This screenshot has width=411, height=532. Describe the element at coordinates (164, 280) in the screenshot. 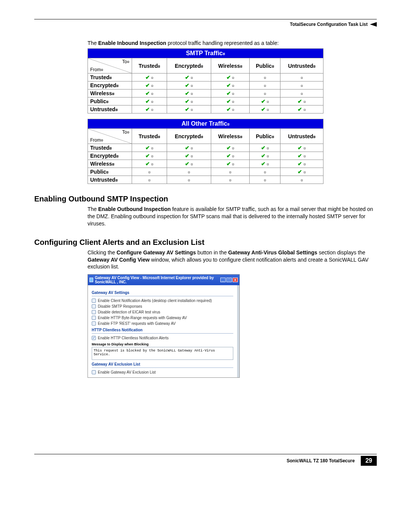

I see `window-titlebar: Gateway AV Config View - Microsoft Inter…` at that location.